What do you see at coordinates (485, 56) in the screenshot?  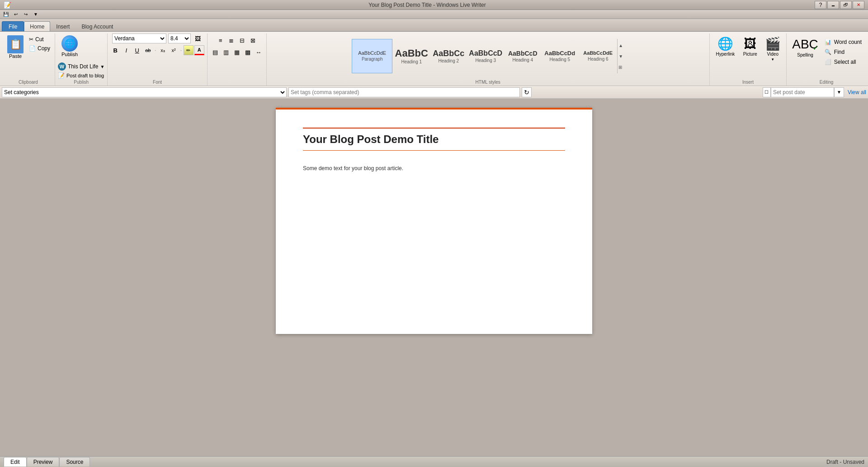 I see `html-styles-gallery: AaBbCcDdE Paragraph AaBbC Heading 1 AaBb…` at bounding box center [485, 56].